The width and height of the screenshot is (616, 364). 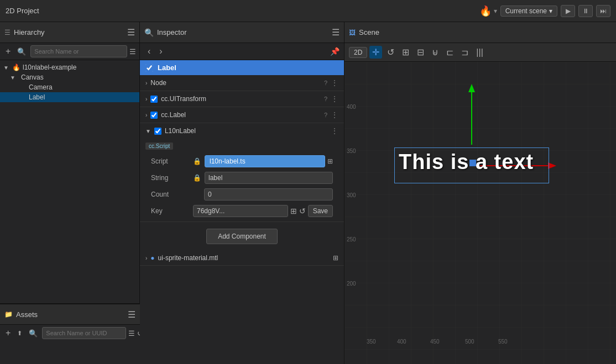 What do you see at coordinates (167, 67) in the screenshot?
I see `label-component-title: Label` at bounding box center [167, 67].